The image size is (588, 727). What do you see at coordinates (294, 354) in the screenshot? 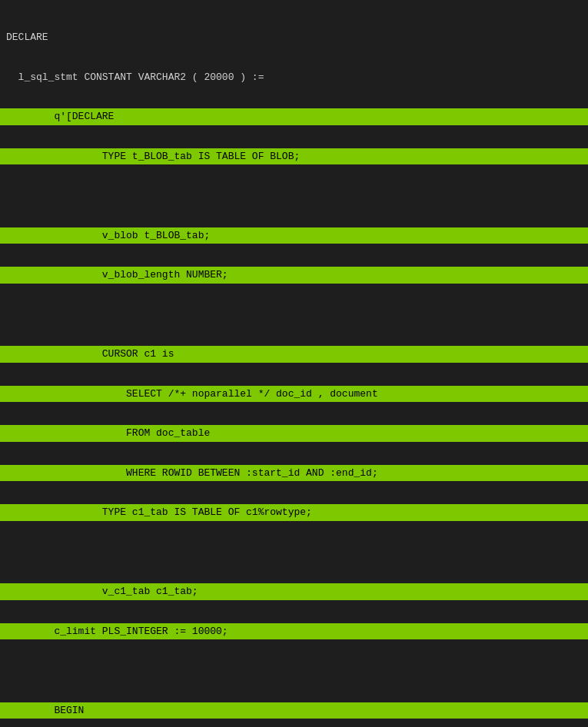
I see `code-line-9: CURSOR c1 is` at bounding box center [294, 354].